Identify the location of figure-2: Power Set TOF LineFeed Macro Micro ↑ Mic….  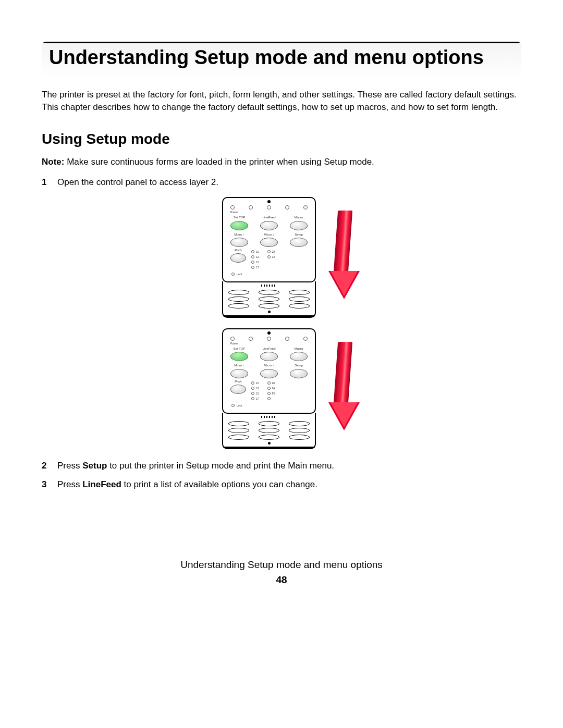
(289, 389).